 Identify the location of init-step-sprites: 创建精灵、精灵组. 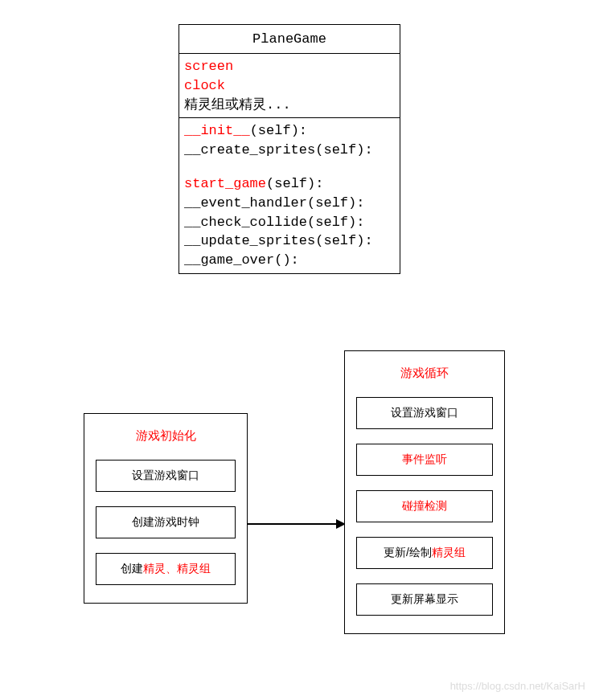
(166, 569).